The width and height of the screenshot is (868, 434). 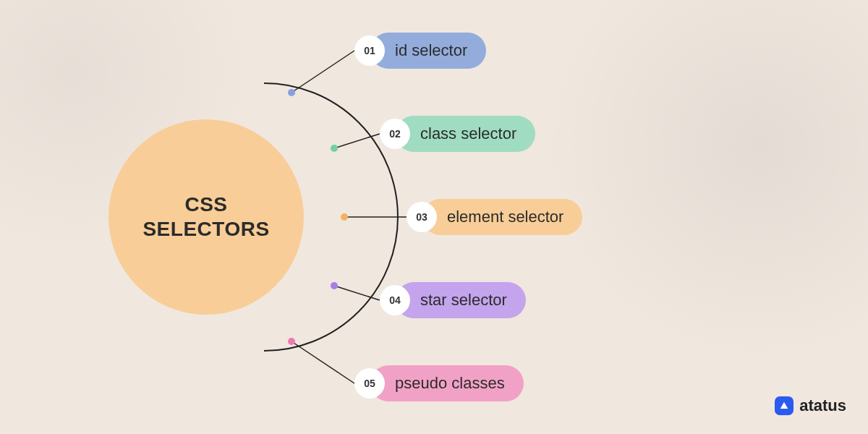 What do you see at coordinates (810, 406) in the screenshot?
I see `brand-logo: atatus` at bounding box center [810, 406].